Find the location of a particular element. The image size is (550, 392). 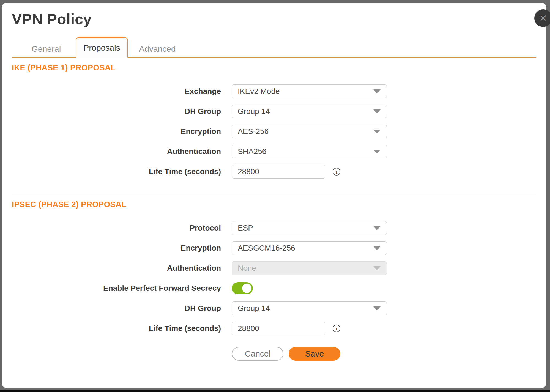

phase2-life-time-seconds-input is located at coordinates (278, 328).